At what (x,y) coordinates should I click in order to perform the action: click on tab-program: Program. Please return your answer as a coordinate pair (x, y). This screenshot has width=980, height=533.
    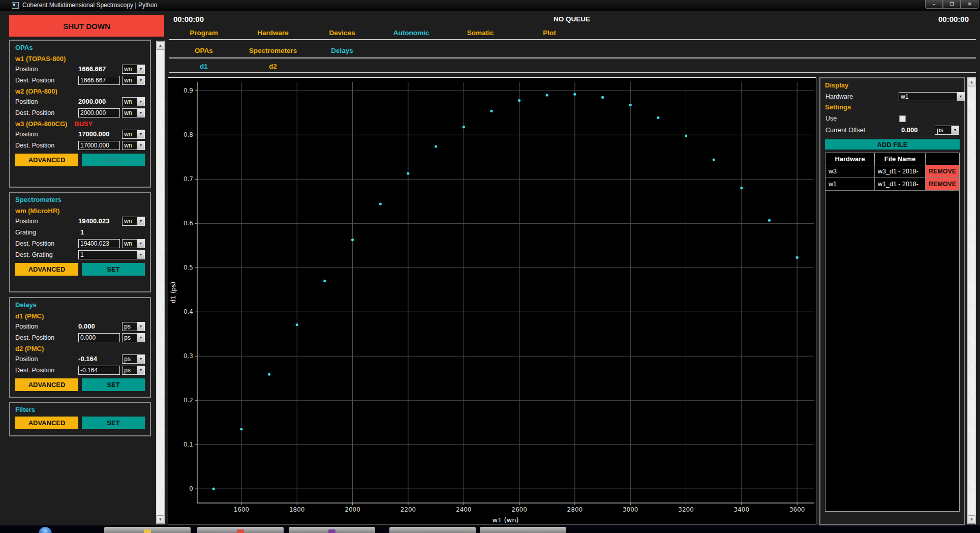
    Looking at the image, I should click on (204, 33).